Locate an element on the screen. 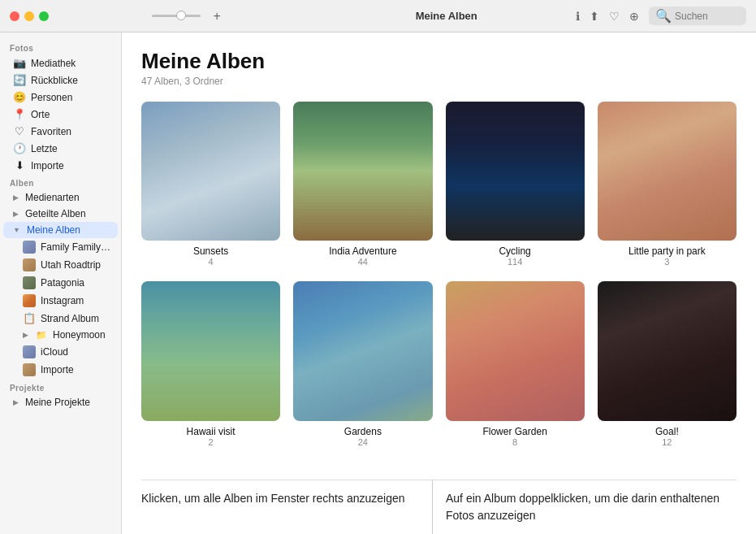 The height and width of the screenshot is (534, 756). sidebar-item-rueckblicke: 🔄 Rückblicke is located at coordinates (60, 80).